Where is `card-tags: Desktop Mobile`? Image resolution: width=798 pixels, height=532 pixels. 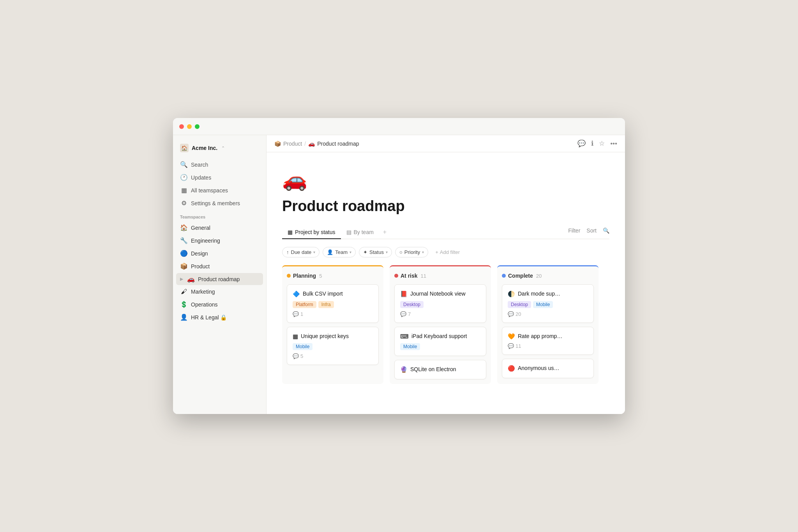 card-tags: Desktop Mobile is located at coordinates (548, 305).